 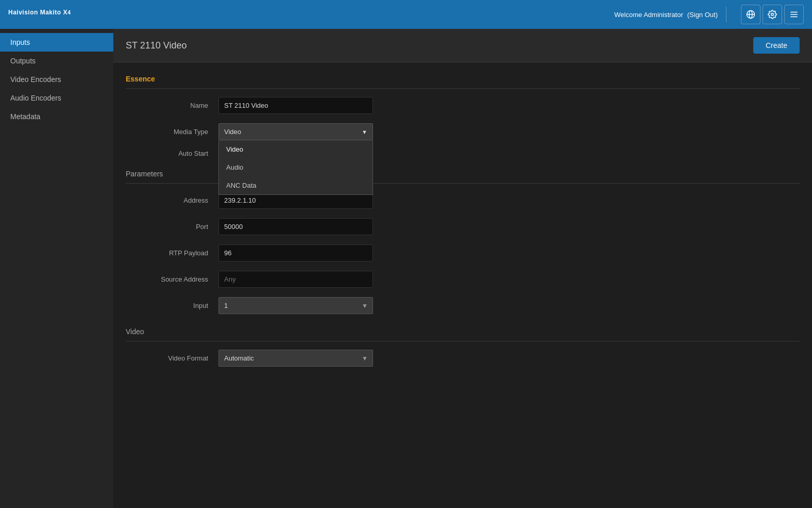 I want to click on rtp-payload-input, so click(x=296, y=253).